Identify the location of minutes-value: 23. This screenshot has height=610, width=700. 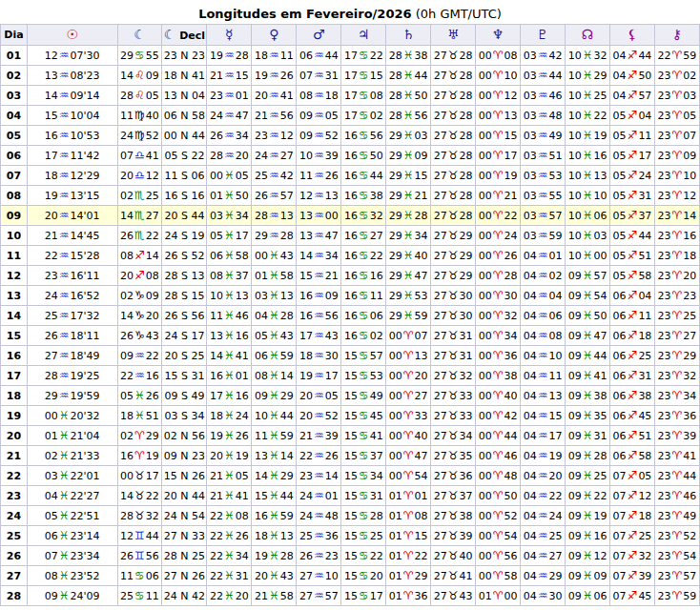
(332, 557).